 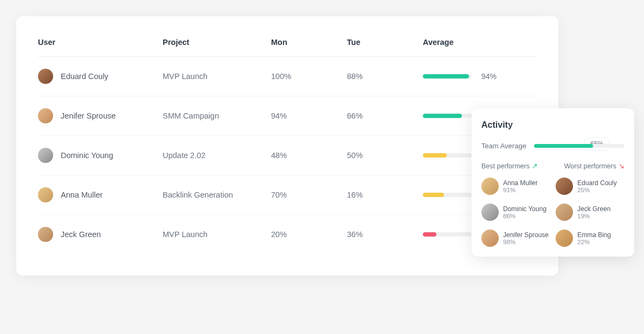 What do you see at coordinates (217, 42) in the screenshot?
I see `col-project: Project` at bounding box center [217, 42].